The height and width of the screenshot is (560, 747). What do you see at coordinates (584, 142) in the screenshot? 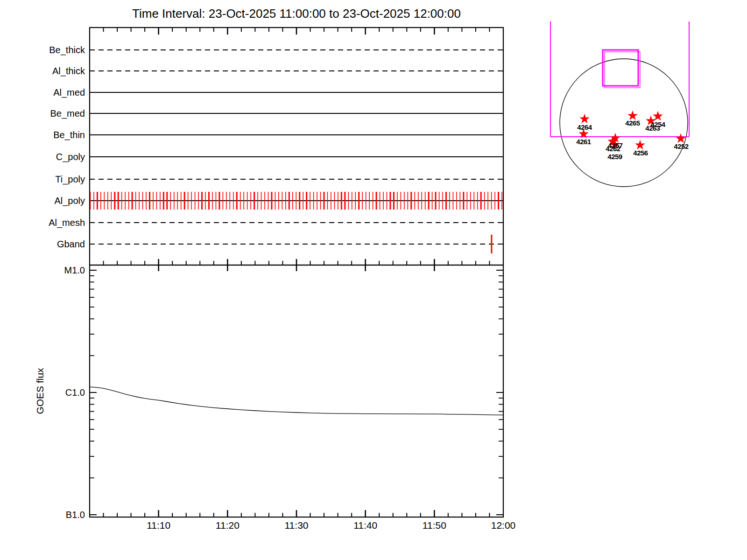
I see `active-region-label-4261: 4261` at bounding box center [584, 142].